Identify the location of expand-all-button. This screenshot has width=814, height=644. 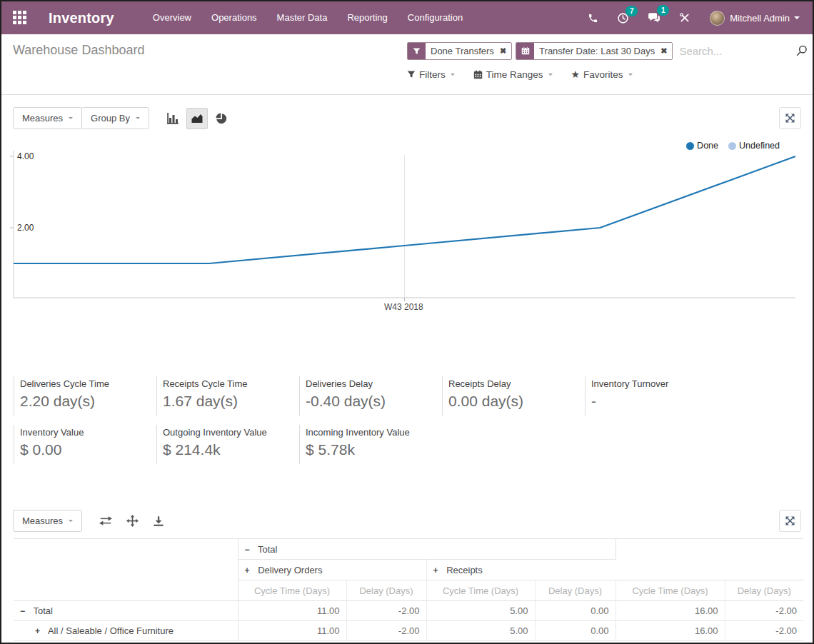
(133, 521).